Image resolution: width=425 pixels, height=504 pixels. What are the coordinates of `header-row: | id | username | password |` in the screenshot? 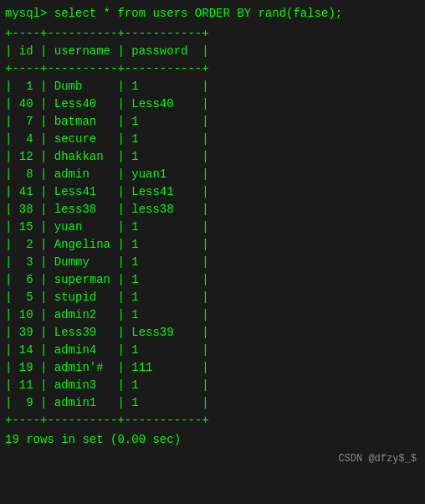 It's located at (107, 51).